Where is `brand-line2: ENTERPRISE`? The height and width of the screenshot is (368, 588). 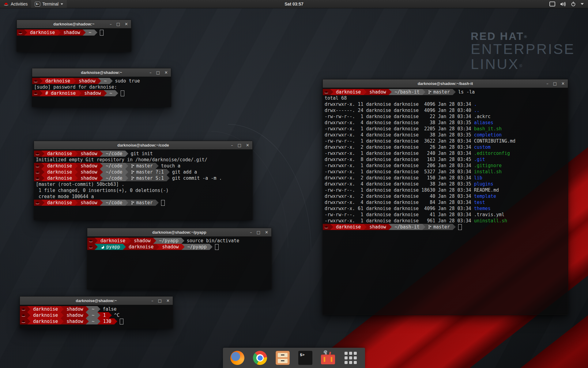
brand-line2: ENTERPRISE is located at coordinates (523, 49).